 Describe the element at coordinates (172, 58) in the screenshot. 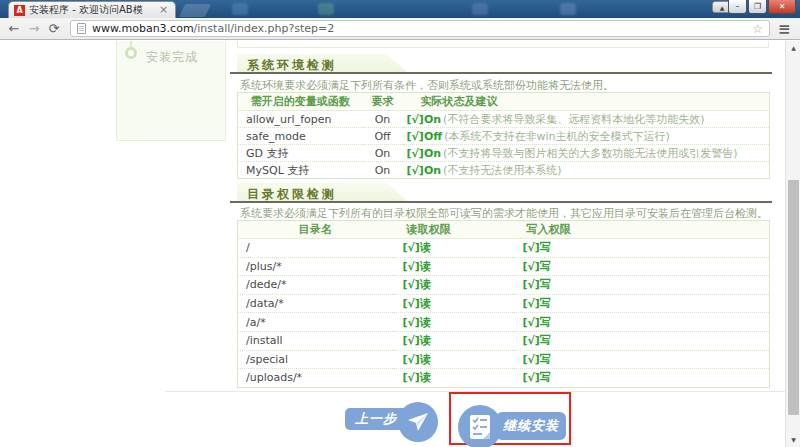

I see `step-label: 安装完成` at that location.